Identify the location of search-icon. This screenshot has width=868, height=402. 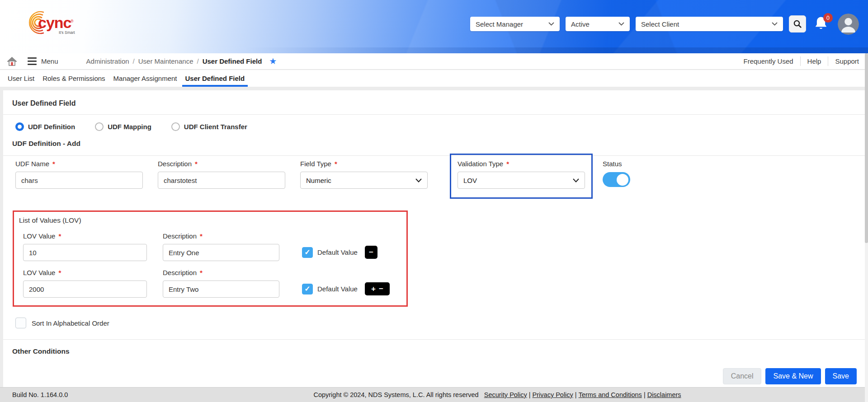
(797, 24).